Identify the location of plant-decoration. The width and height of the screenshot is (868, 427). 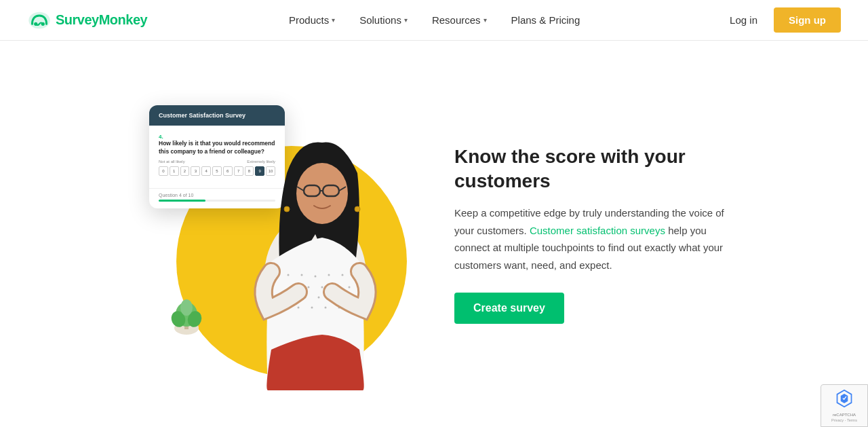
(186, 316).